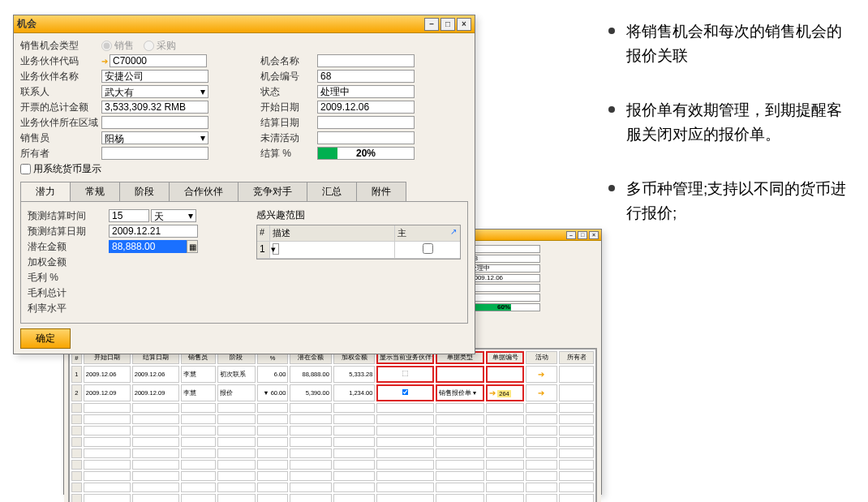 This screenshot has width=868, height=502. I want to click on label: 开始日期, so click(289, 107).